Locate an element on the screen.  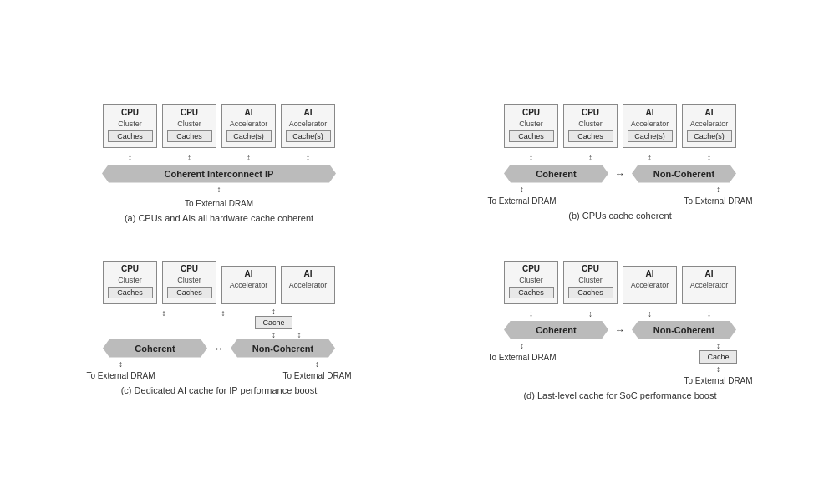
diagram-b: CPU Cluster Caches CPU Cluster Caches AI… is located at coordinates (620, 174).